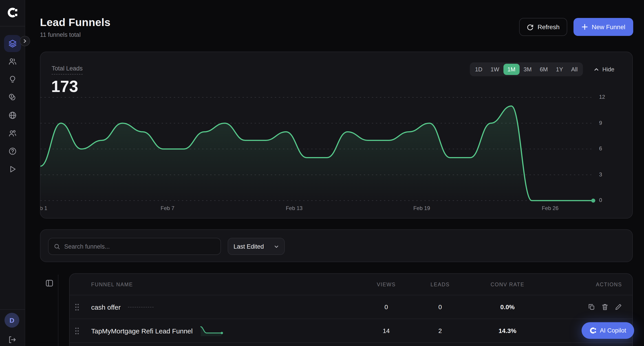  I want to click on hide-label: Hide, so click(608, 69).